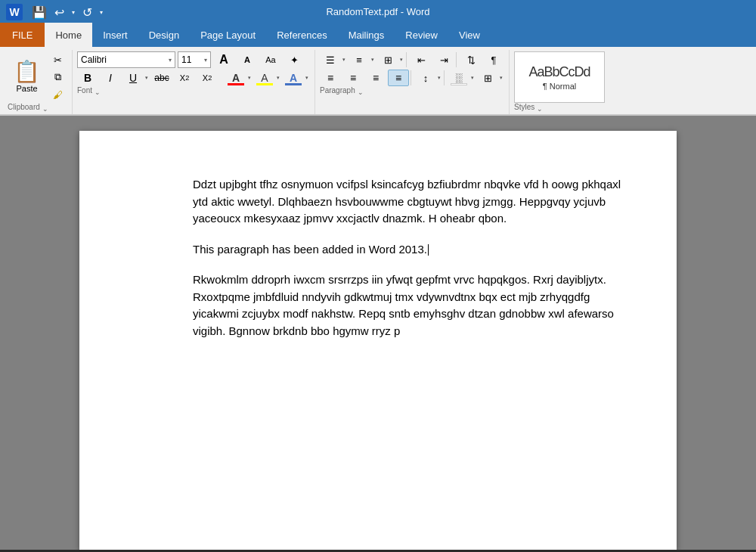 The height and width of the screenshot is (552, 756). What do you see at coordinates (294, 60) in the screenshot?
I see `clear-formatting-button: ✦` at bounding box center [294, 60].